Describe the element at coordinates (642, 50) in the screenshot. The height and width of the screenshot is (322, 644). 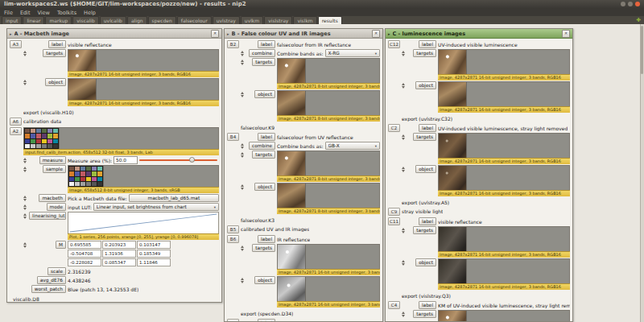
I see `scrollbar-thumb` at that location.